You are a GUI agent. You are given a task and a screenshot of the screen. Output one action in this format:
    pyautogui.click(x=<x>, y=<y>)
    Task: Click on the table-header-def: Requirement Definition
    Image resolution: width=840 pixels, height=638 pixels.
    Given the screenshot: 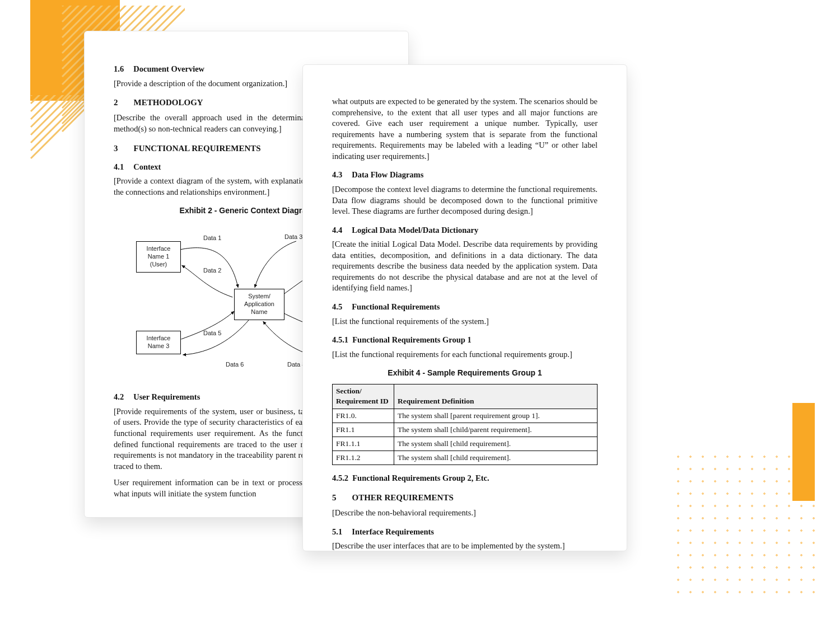 What is the action you would take?
    pyautogui.click(x=496, y=396)
    